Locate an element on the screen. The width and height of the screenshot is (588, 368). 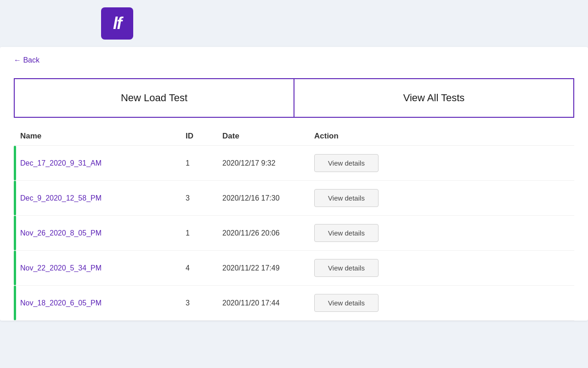
back-nav: ← Back is located at coordinates (294, 60).